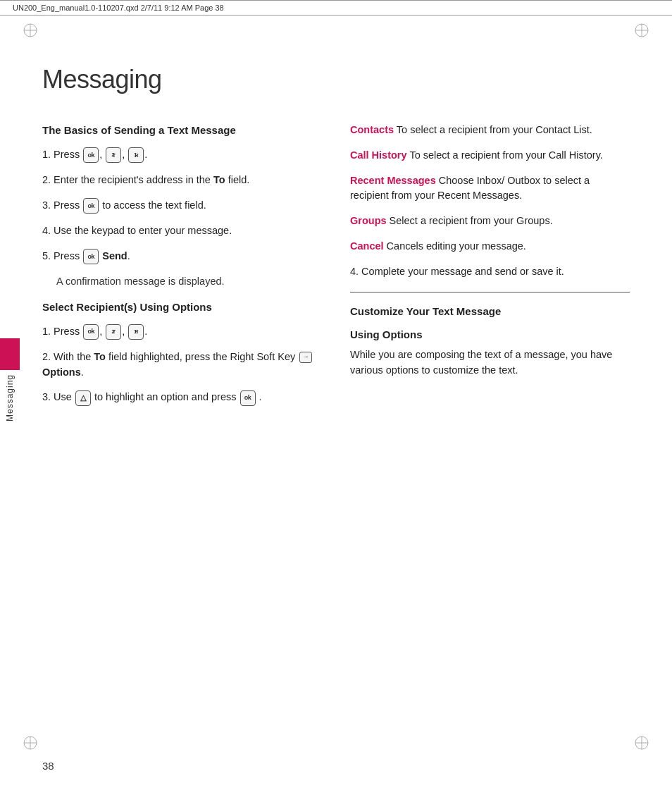 The width and height of the screenshot is (672, 807). Describe the element at coordinates (63, 372) in the screenshot. I see `step2-2-options: Options.` at that location.